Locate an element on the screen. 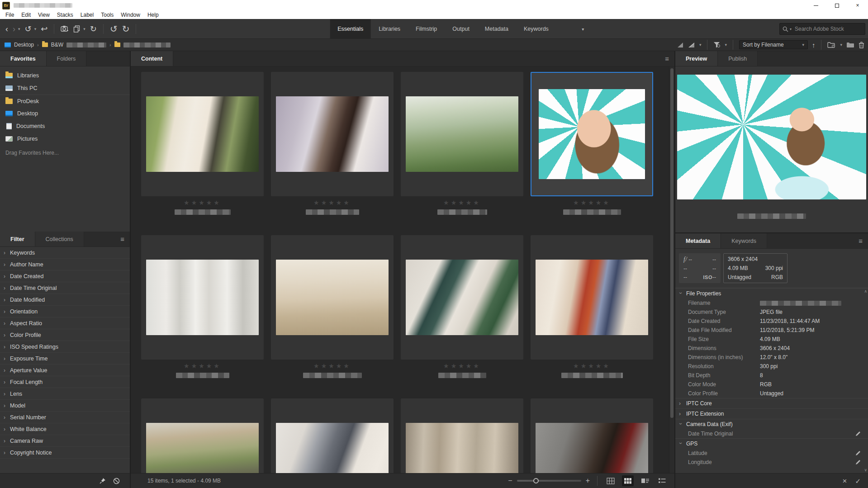 Image resolution: width=868 pixels, height=488 pixels. workspace-tab: Filmstrip is located at coordinates (426, 29).